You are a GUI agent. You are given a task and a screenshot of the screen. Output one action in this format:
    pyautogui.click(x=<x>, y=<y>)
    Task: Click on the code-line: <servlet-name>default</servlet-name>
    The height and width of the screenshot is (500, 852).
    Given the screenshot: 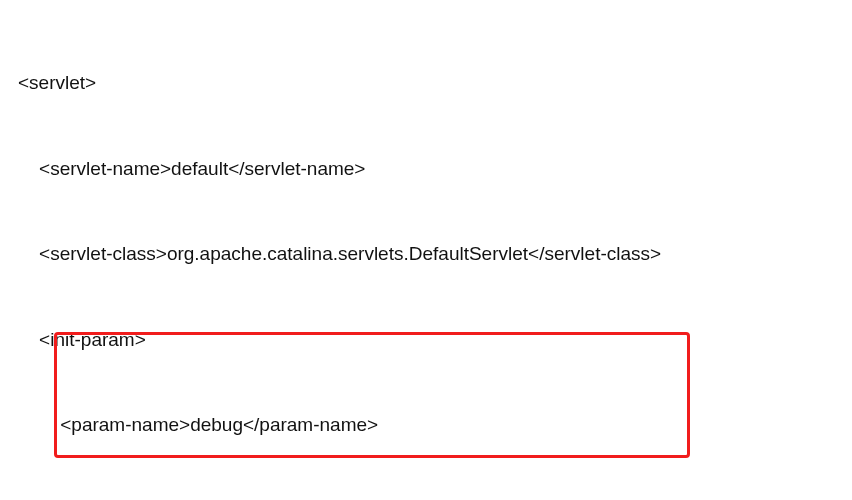 What is the action you would take?
    pyautogui.click(x=426, y=170)
    